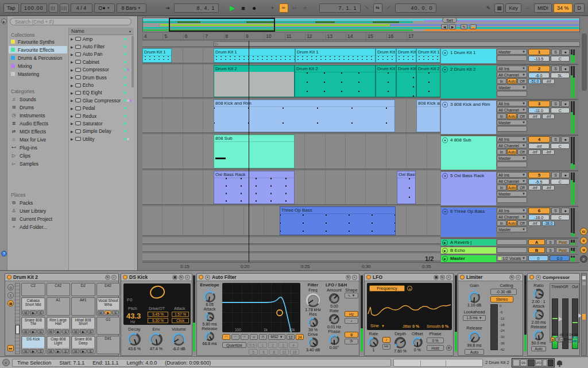 The width and height of the screenshot is (588, 368). I want to click on smooth-field: Smooth 0 %, so click(438, 327).